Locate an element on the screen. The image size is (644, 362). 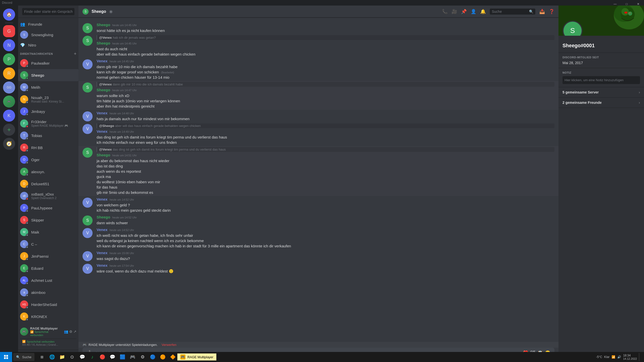
oger-dm-item: O Oger is located at coordinates (48, 160).